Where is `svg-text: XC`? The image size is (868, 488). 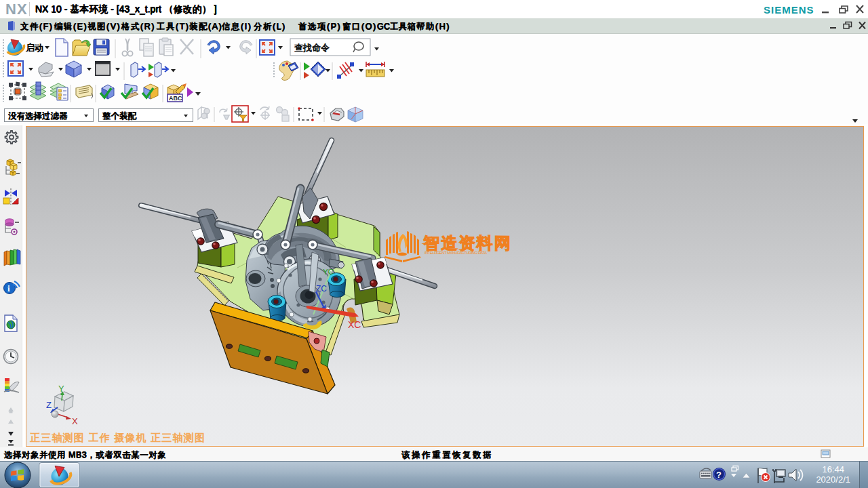 svg-text: XC is located at coordinates (354, 325).